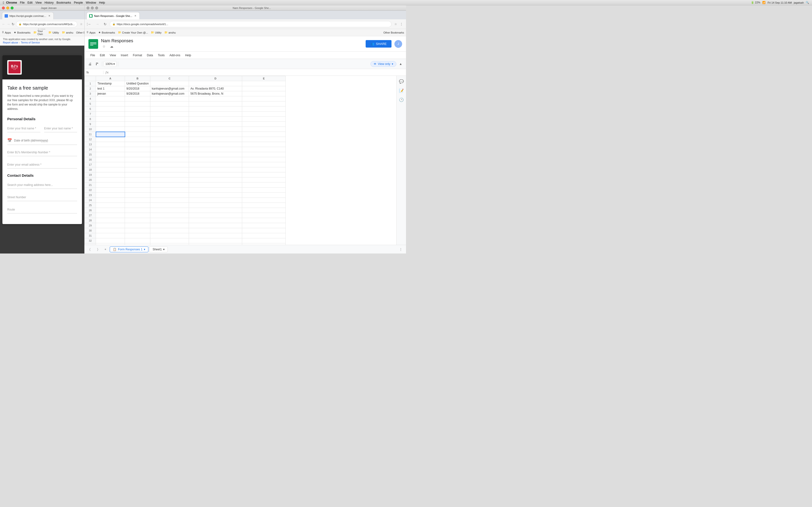 The width and height of the screenshot is (812, 507). I want to click on sheets-active-tab: Nam Responses - Google She... ✕, so click(113, 16).